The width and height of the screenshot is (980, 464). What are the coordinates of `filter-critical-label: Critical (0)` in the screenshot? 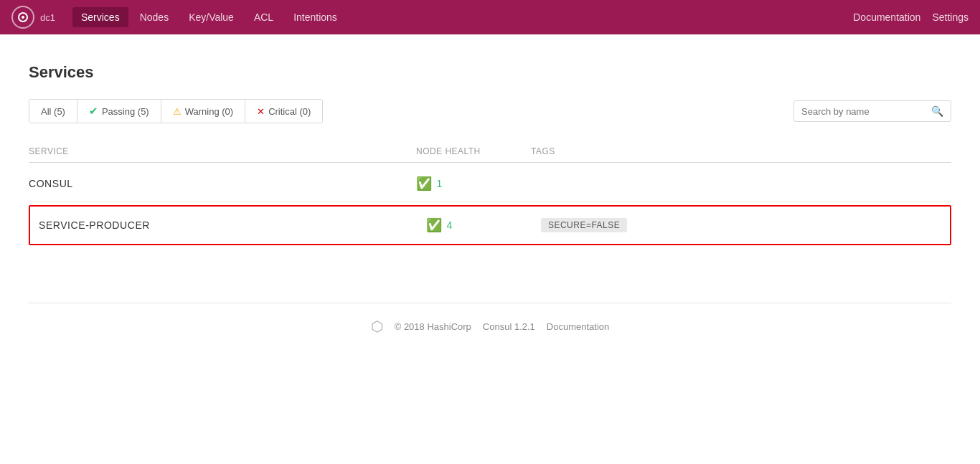 It's located at (290, 112).